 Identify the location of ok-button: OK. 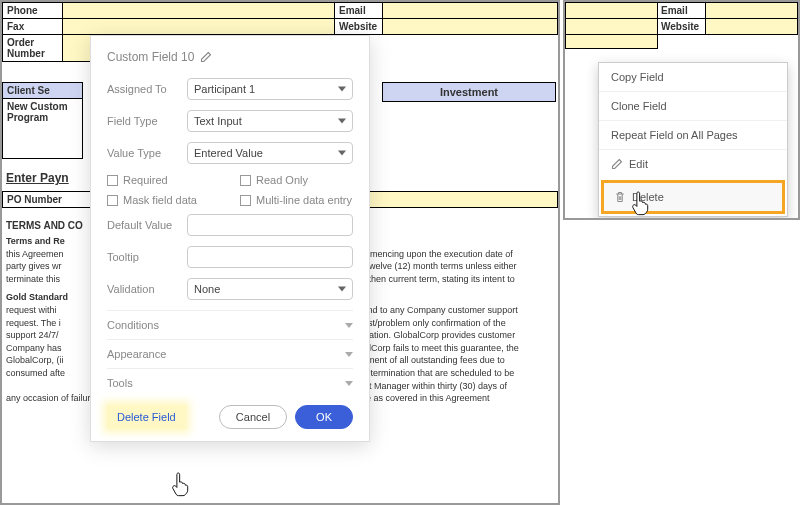
(324, 417).